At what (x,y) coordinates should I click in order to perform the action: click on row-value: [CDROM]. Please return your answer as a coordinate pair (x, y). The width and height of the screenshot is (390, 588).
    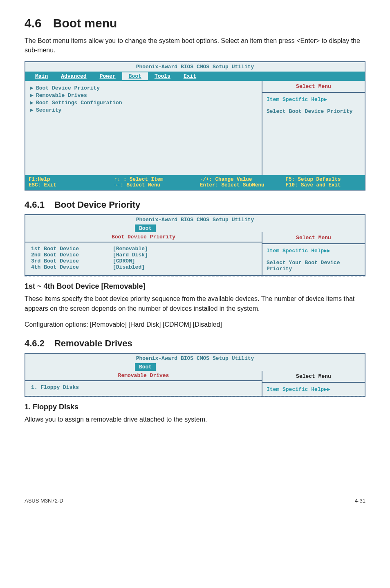
    Looking at the image, I should click on (124, 261).